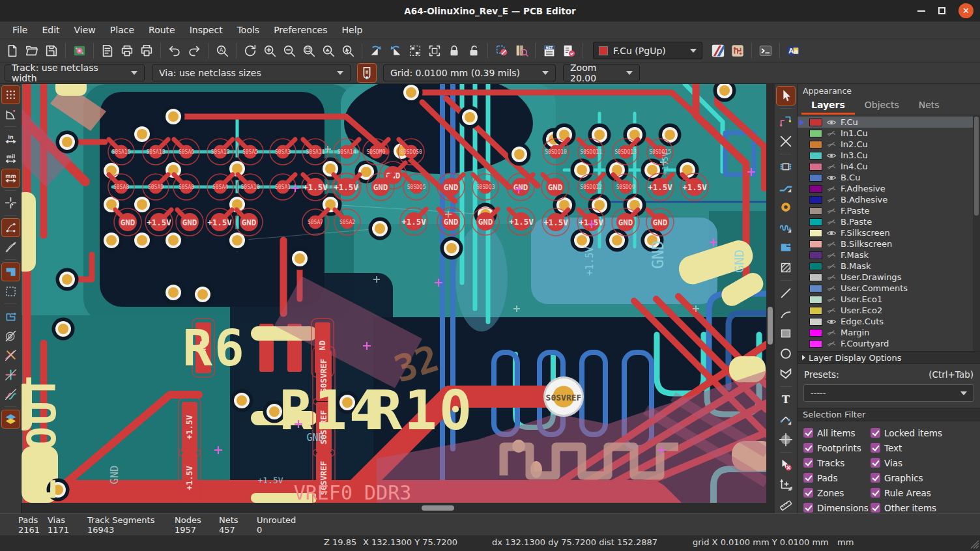 The image size is (980, 551). Describe the element at coordinates (328, 51) in the screenshot. I see `zoom-fit-objects-button` at that location.